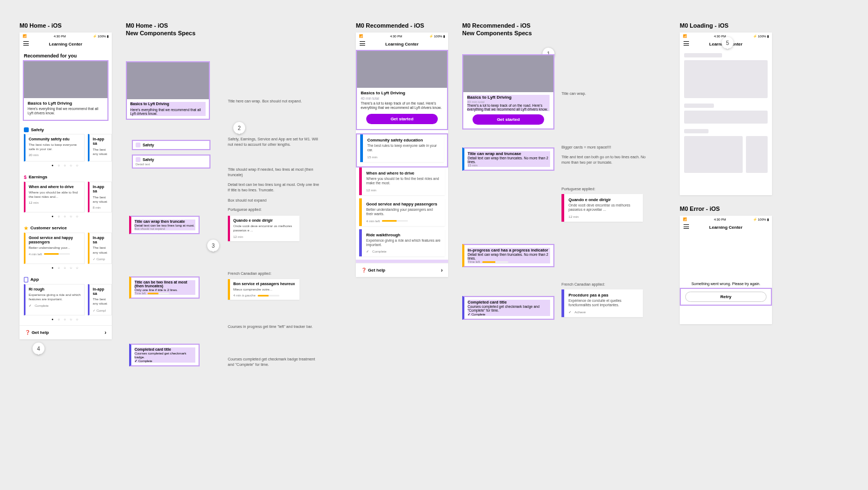 This screenshot has height=490, width=868. I want to click on spec-mini-card: Title can be two lines at most (then tru…, so click(164, 287).